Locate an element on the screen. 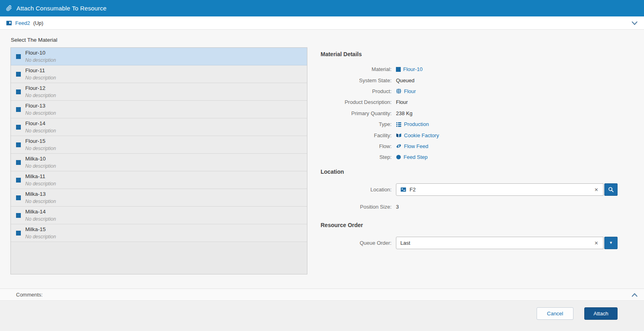 This screenshot has width=644, height=331. detail-label: System State: is located at coordinates (358, 80).